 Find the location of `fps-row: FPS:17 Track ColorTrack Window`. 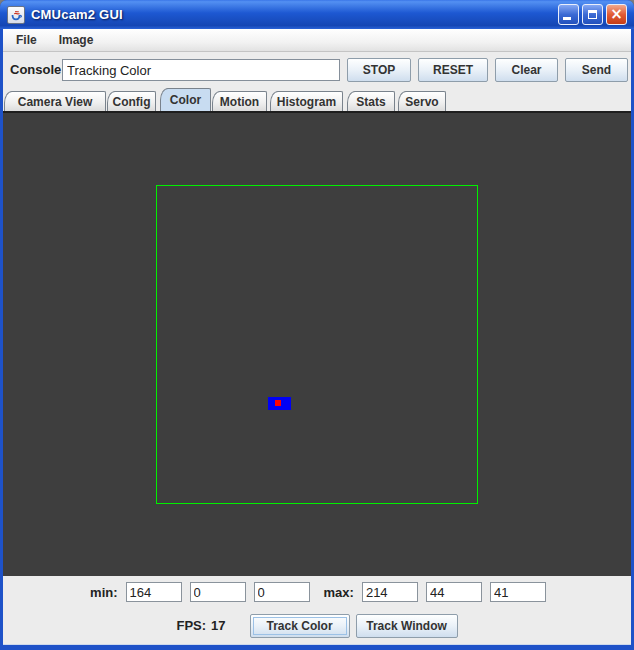

fps-row: FPS:17 Track ColorTrack Window is located at coordinates (317, 626).